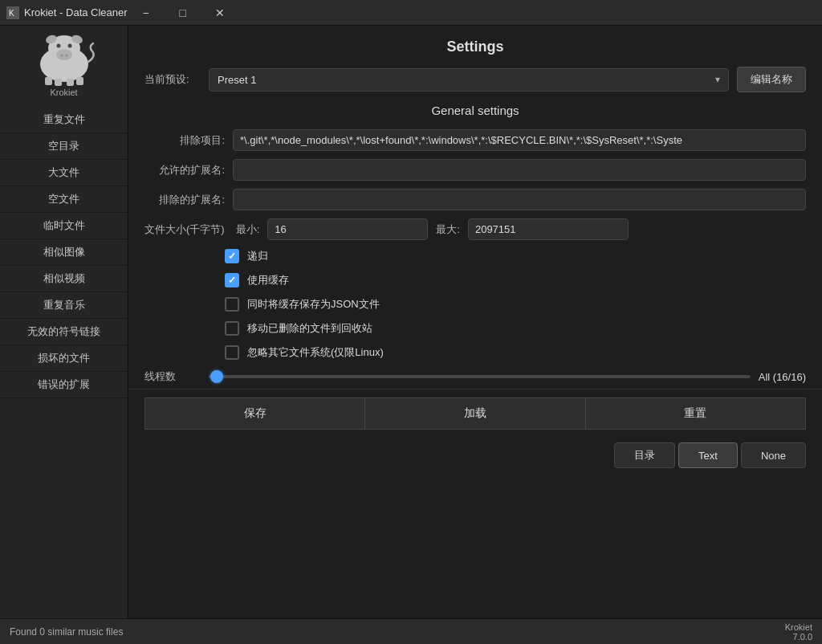  I want to click on close-button: ✕, so click(220, 13).